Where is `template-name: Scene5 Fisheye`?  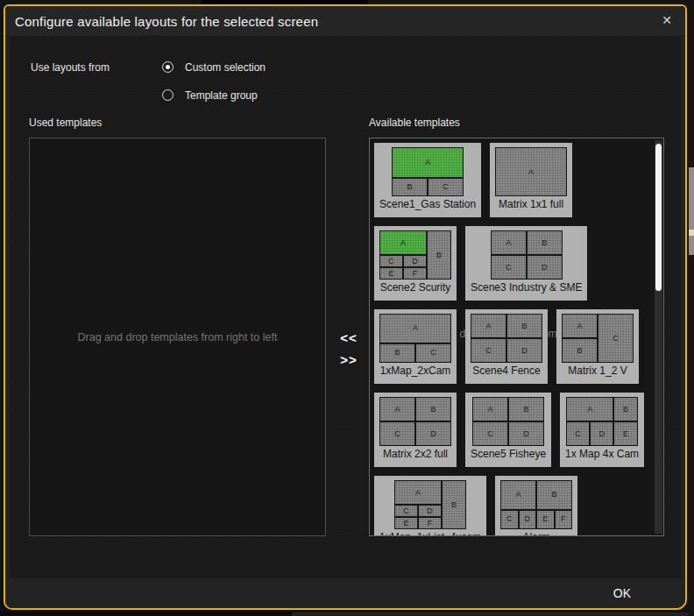 template-name: Scene5 Fisheye is located at coordinates (508, 454).